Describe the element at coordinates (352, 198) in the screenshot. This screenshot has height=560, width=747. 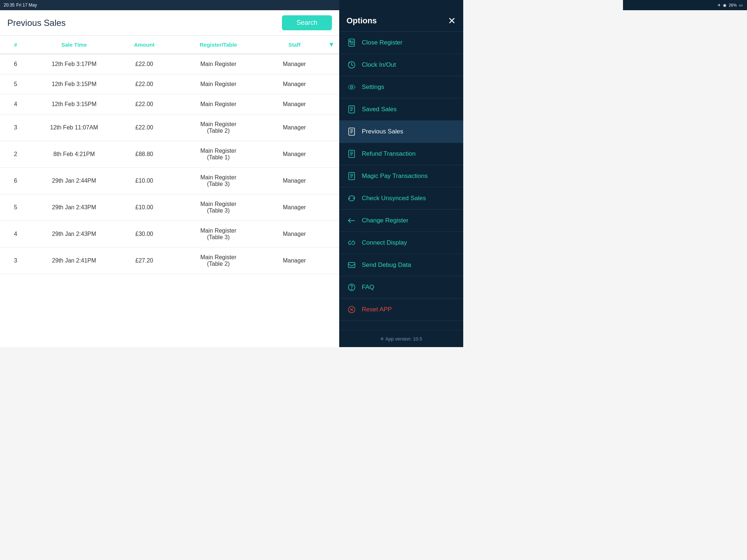
I see `sync-icon` at that location.